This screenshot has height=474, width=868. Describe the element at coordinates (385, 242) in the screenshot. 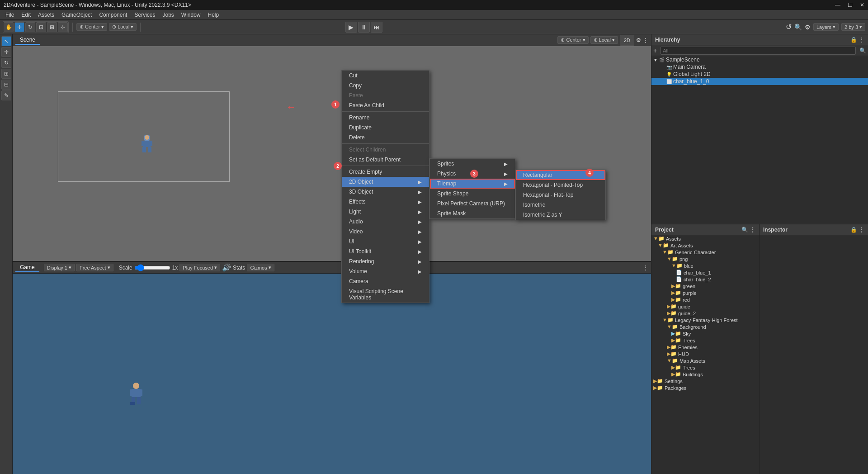

I see `ctx-ui: UI ▶` at that location.